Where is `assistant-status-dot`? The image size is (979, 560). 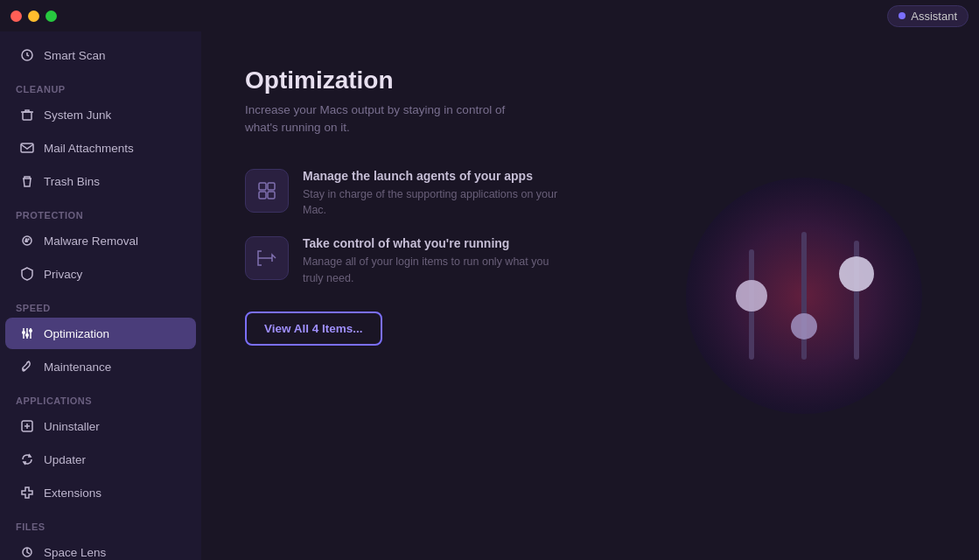 assistant-status-dot is located at coordinates (902, 16).